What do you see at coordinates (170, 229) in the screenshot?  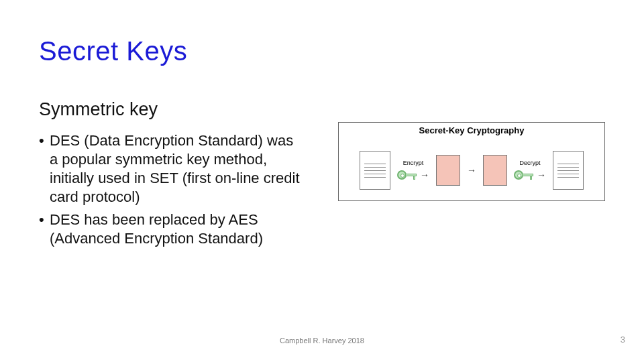 I see `bullet-item: • DES has been replaced by AES (Advanced…` at bounding box center [170, 229].